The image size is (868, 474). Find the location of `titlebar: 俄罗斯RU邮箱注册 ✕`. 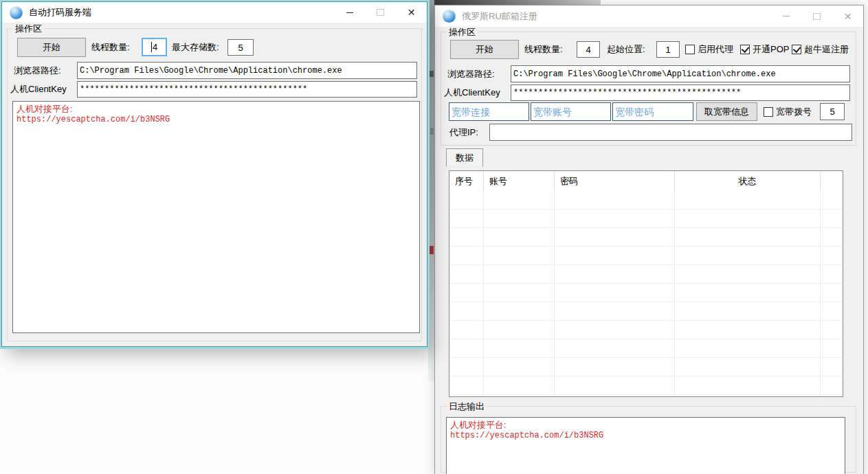

titlebar: 俄罗斯RU邮箱注册 ✕ is located at coordinates (649, 16).